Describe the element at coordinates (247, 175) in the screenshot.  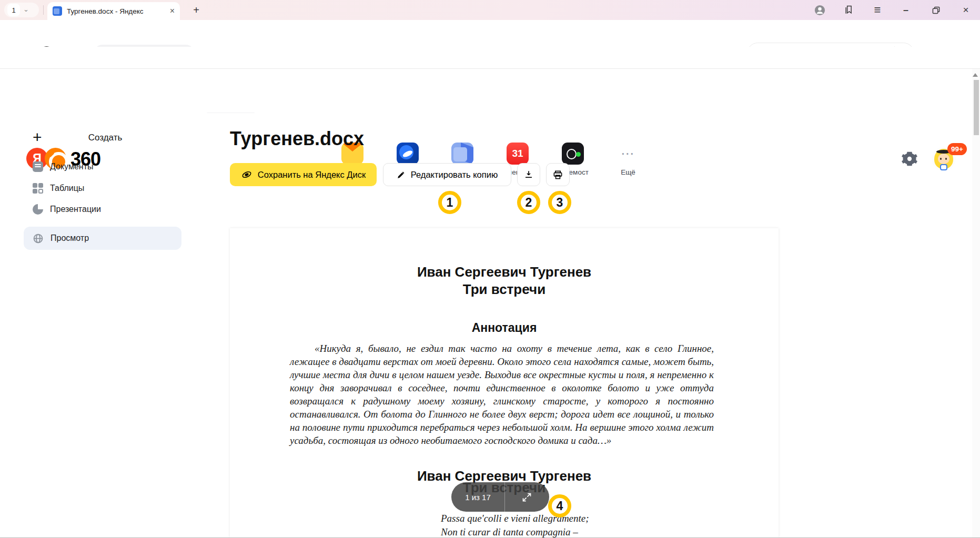
I see `yandex-disk-icon` at that location.